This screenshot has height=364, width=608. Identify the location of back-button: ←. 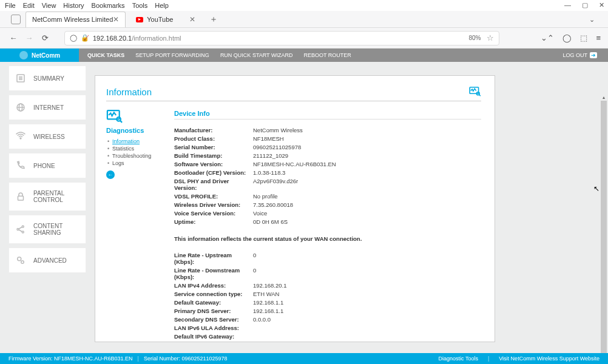
(13, 38).